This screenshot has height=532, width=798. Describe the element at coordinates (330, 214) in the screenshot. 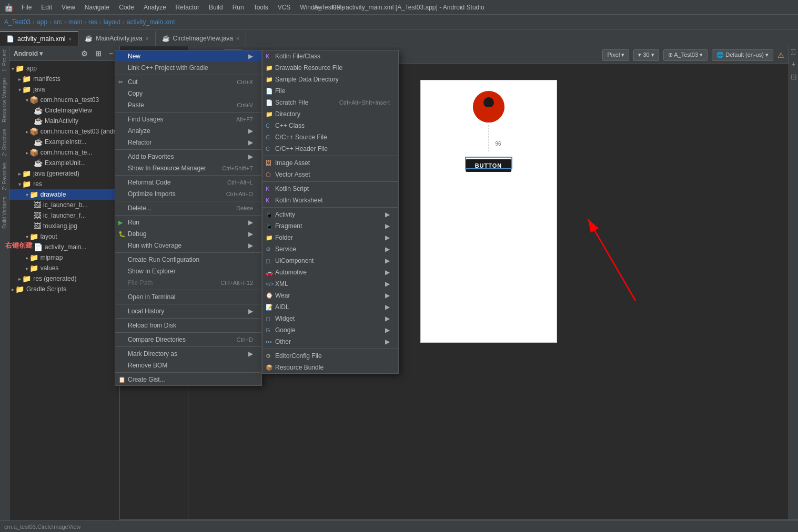

I see `new-activity: 📱 Activity ▶` at that location.